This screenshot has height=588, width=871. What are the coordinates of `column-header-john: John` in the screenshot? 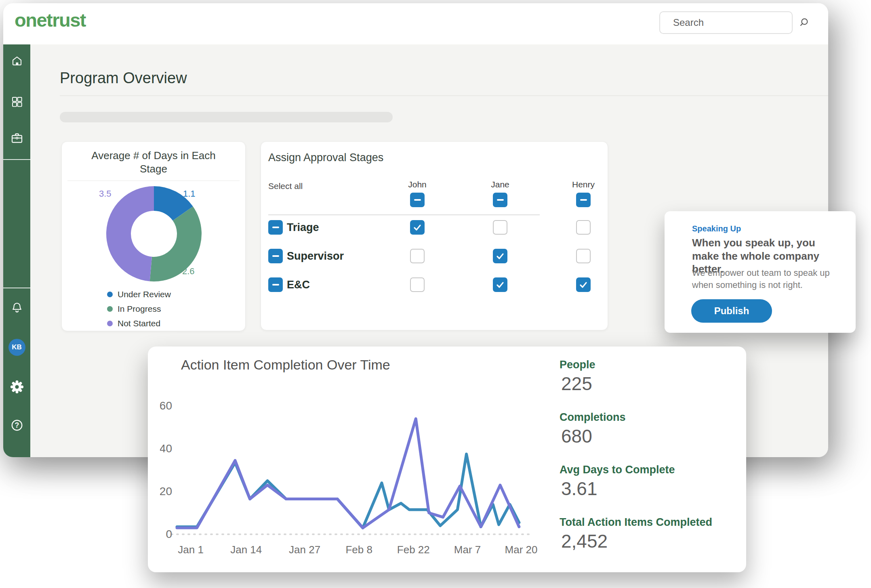 It's located at (417, 185).